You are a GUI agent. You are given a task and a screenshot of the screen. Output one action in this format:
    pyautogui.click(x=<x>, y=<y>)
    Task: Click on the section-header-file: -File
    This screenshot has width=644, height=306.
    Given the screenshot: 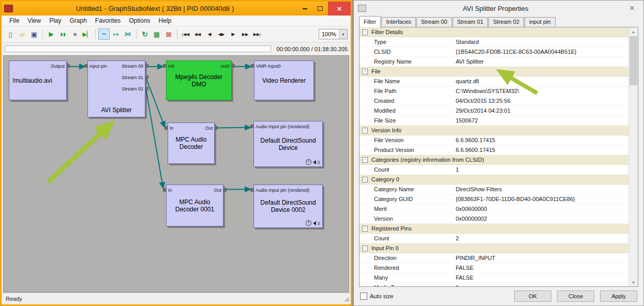 What is the action you would take?
    pyautogui.click(x=495, y=71)
    